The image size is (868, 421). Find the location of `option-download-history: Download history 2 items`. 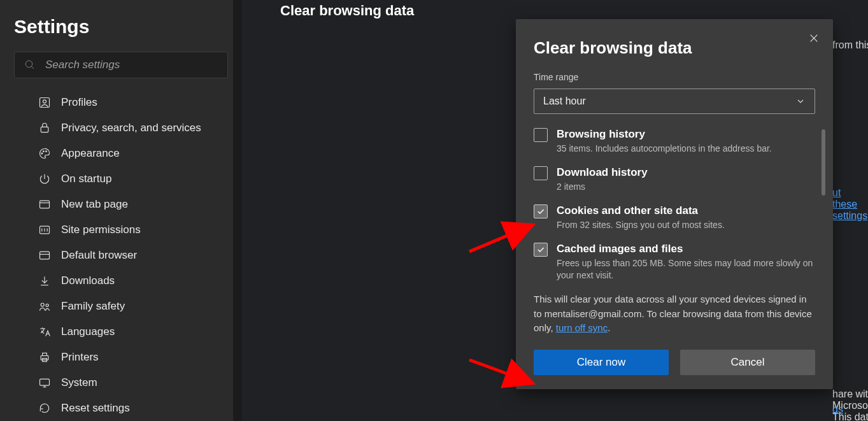

option-download-history: Download history 2 items is located at coordinates (674, 180).